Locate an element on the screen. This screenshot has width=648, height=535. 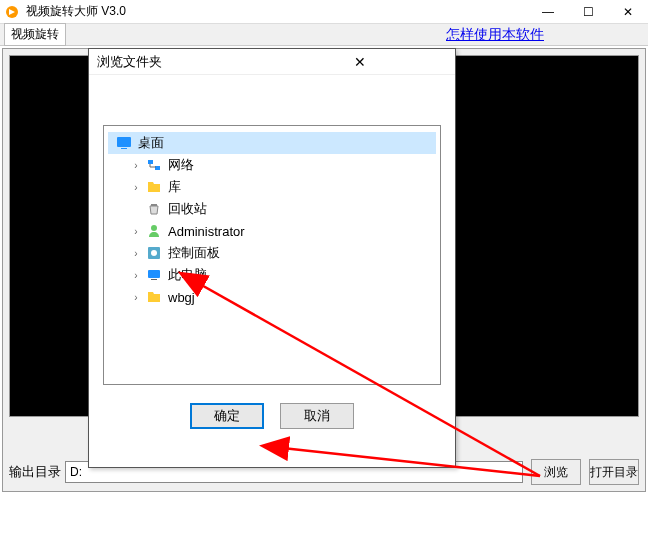
help-link: 怎样使用本软件 is located at coordinates (495, 35).